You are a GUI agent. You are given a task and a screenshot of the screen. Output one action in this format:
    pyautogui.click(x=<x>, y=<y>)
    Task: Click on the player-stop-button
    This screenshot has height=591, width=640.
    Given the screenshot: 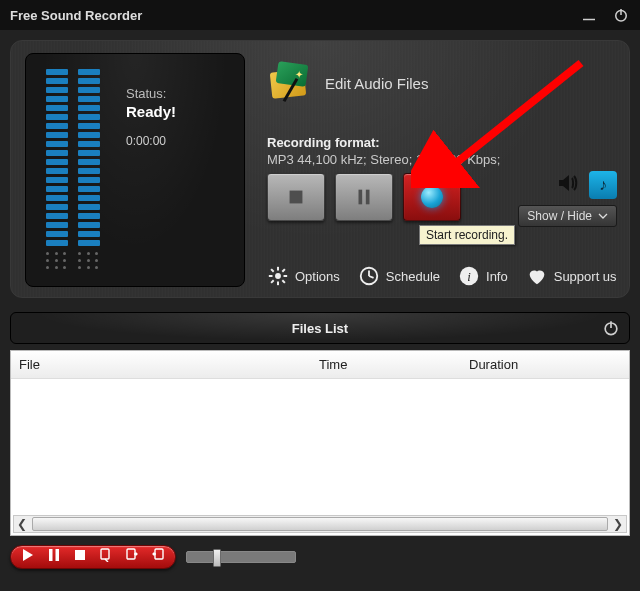 What is the action you would take?
    pyautogui.click(x=80, y=557)
    